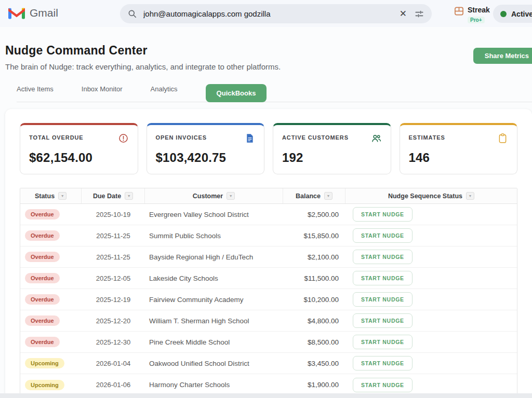 The image size is (532, 398). Describe the element at coordinates (45, 196) in the screenshot. I see `column-label: Status` at that location.